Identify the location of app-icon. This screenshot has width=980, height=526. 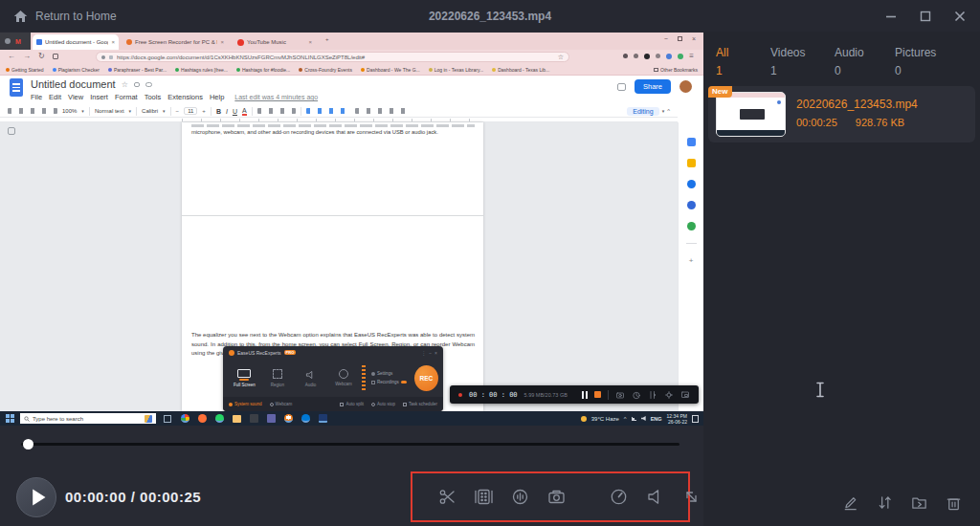
(272, 419).